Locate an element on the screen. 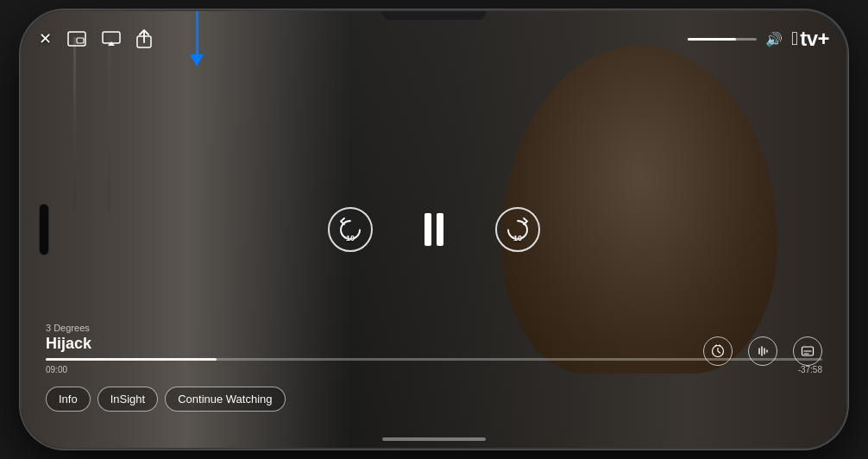 The height and width of the screenshot is (459, 868). pause-button is located at coordinates (434, 230).